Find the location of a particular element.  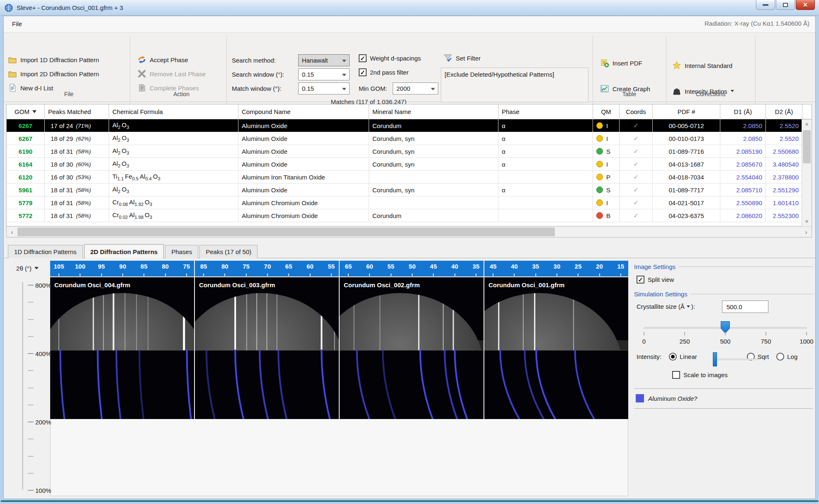

column-header-pdf-: PDF # is located at coordinates (687, 112).